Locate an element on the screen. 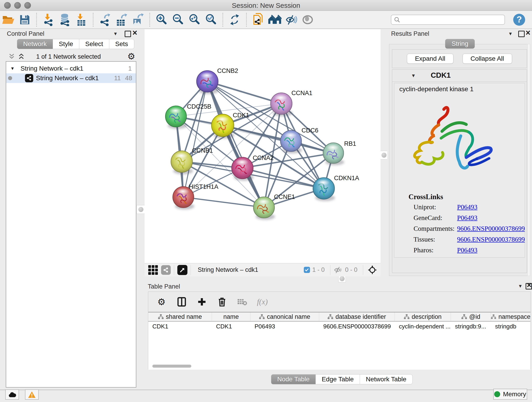 The image size is (532, 402). export-table-button is located at coordinates (121, 20).